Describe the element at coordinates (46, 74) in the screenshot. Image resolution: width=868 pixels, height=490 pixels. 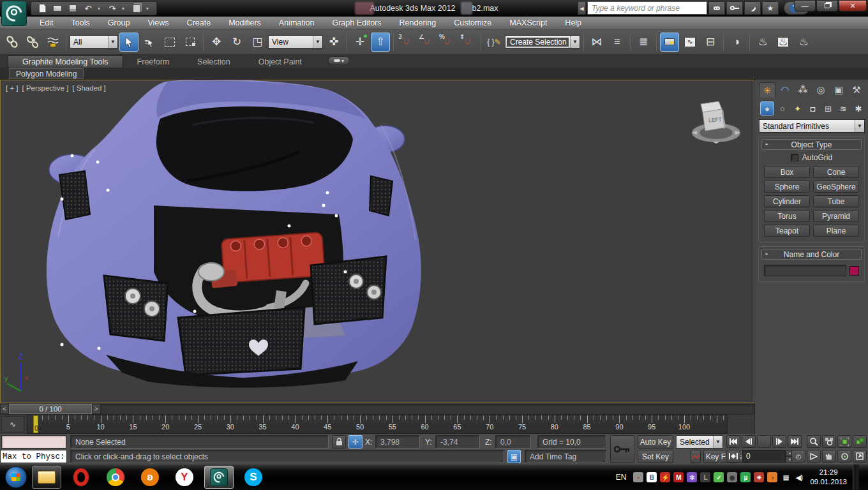
I see `polygon-modeling-panel-button: Polygon Modeling` at that location.